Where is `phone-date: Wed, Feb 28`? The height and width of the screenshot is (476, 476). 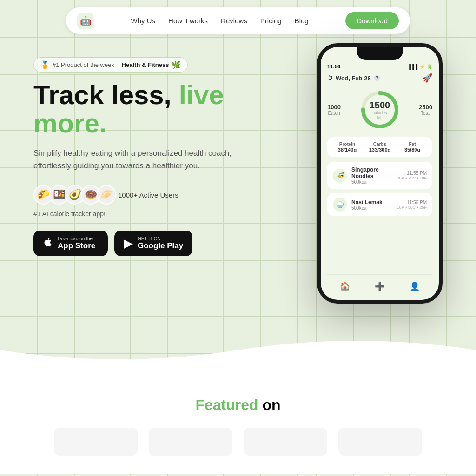 phone-date: Wed, Feb 28 is located at coordinates (353, 78).